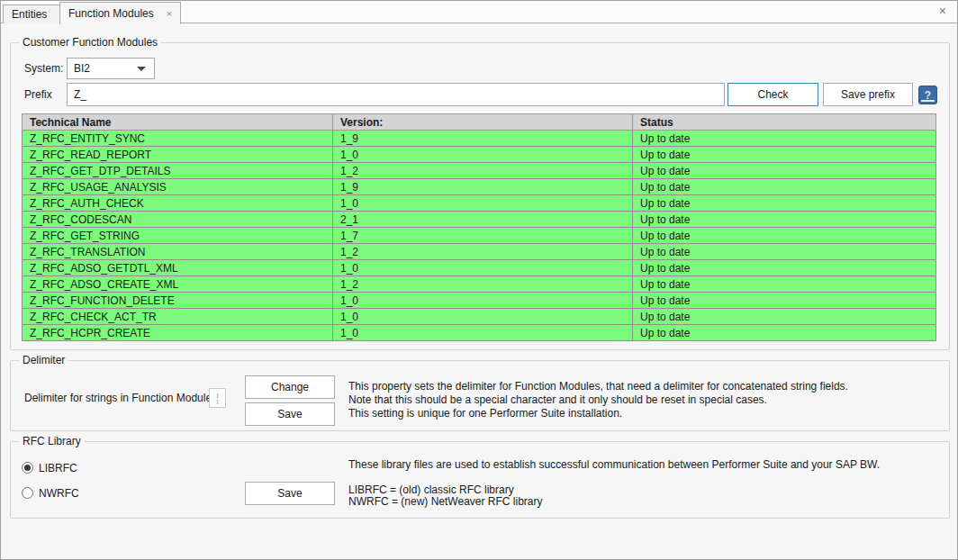 This screenshot has width=958, height=560. Describe the element at coordinates (290, 493) in the screenshot. I see `rfc-save-button-label: Save` at that location.